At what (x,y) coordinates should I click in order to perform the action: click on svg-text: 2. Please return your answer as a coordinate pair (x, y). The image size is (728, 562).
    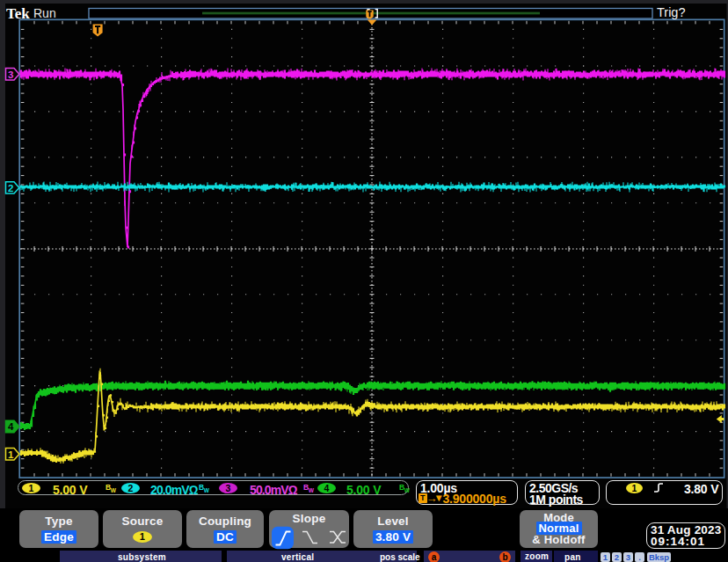
    Looking at the image, I should click on (11, 188).